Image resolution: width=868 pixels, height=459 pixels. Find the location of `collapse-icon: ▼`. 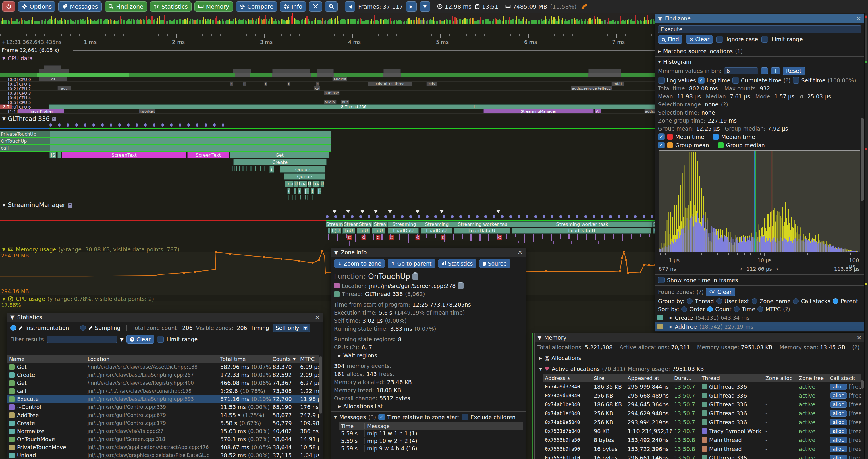

collapse-icon: ▼ is located at coordinates (336, 253).